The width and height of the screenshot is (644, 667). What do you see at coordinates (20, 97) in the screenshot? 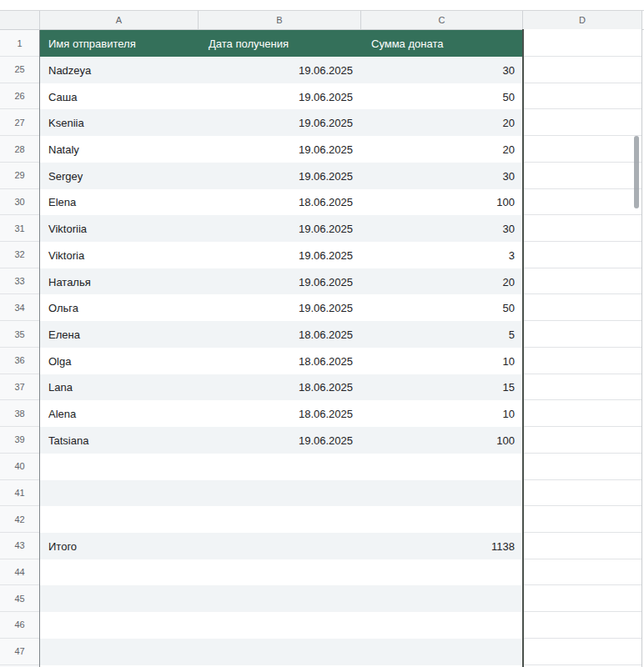
I see `row-number: 26` at bounding box center [20, 97].